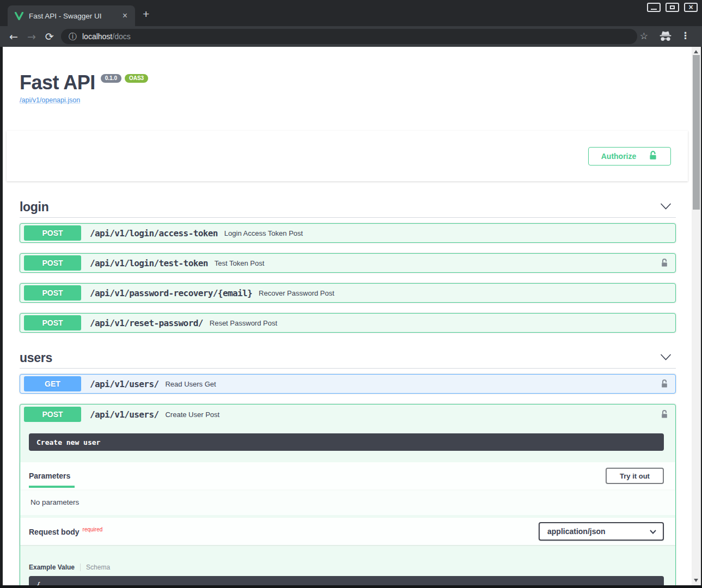  Describe the element at coordinates (98, 567) in the screenshot. I see `schema-tab: Schema` at that location.